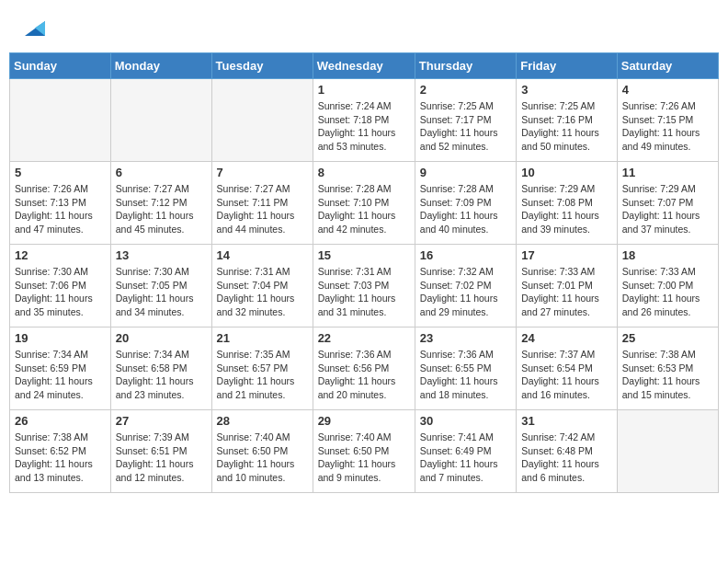 The image size is (728, 563). Describe the element at coordinates (162, 256) in the screenshot. I see `day-number: 13` at that location.